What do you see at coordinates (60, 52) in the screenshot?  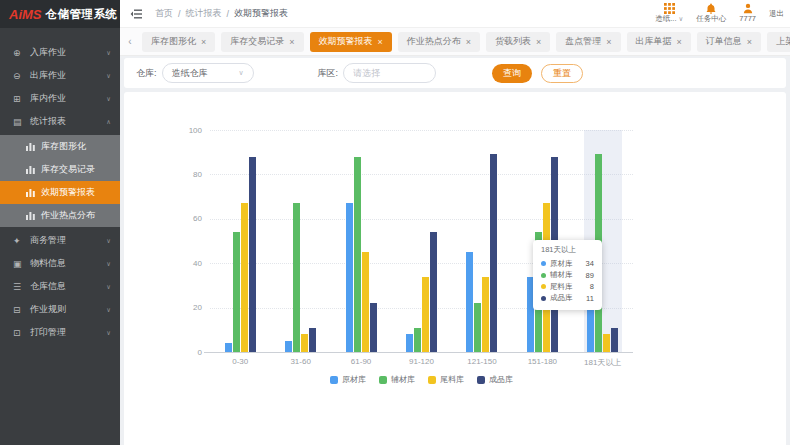 I see `sidebar-item-inbound: ⊕入库作业∨` at bounding box center [60, 52].